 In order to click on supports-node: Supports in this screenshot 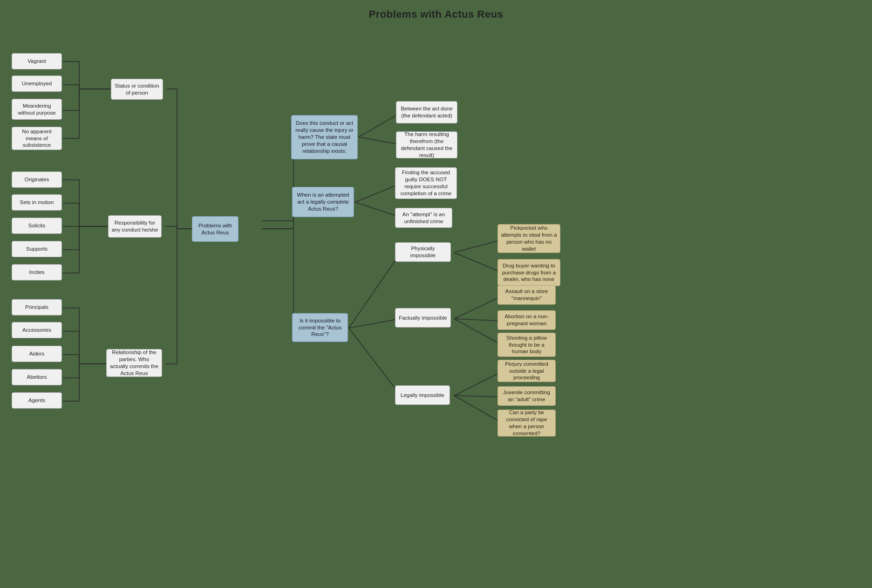, I will do `click(37, 249)`.